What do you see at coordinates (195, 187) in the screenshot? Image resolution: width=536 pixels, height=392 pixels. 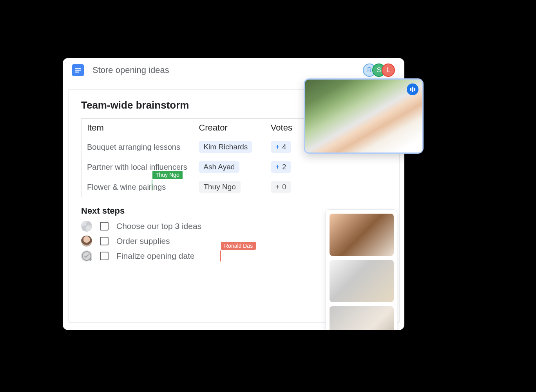 I see `table-row: Flower & wine pairings Thuy Ngo Thuy Ngo…` at bounding box center [195, 187].